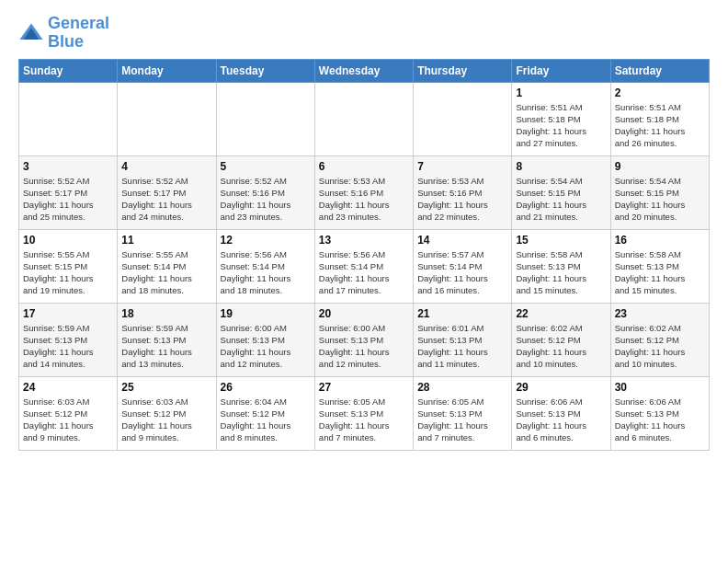 The width and height of the screenshot is (728, 563). Describe the element at coordinates (463, 339) in the screenshot. I see `day-cell: 21Sunrise: 6:01 AM Sunset: 5:13 PM Dayli…` at that location.